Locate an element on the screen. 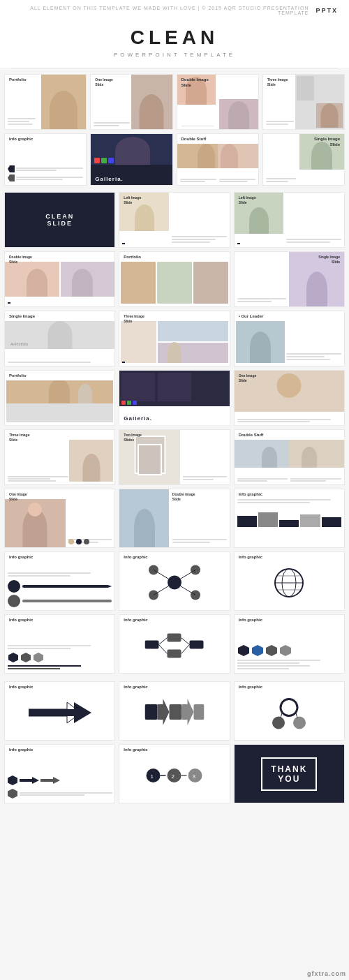  slide-double-stuff-1: Double Stuff is located at coordinates (218, 159).